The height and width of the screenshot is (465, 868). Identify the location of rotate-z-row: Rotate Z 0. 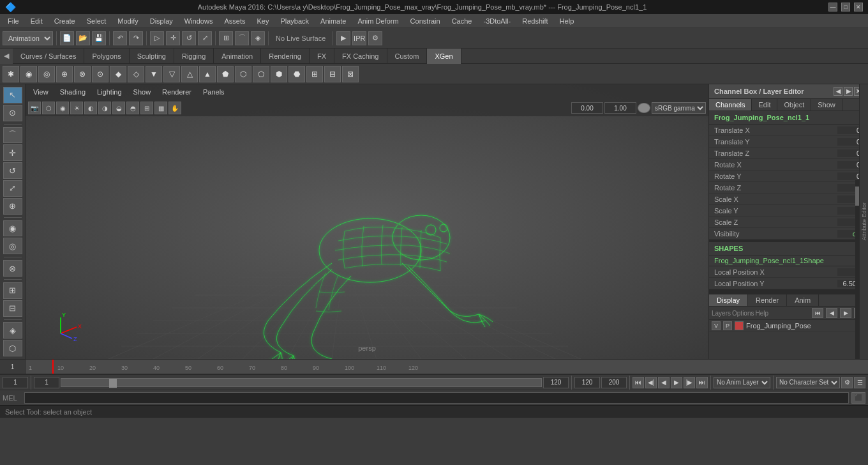
(789, 188).